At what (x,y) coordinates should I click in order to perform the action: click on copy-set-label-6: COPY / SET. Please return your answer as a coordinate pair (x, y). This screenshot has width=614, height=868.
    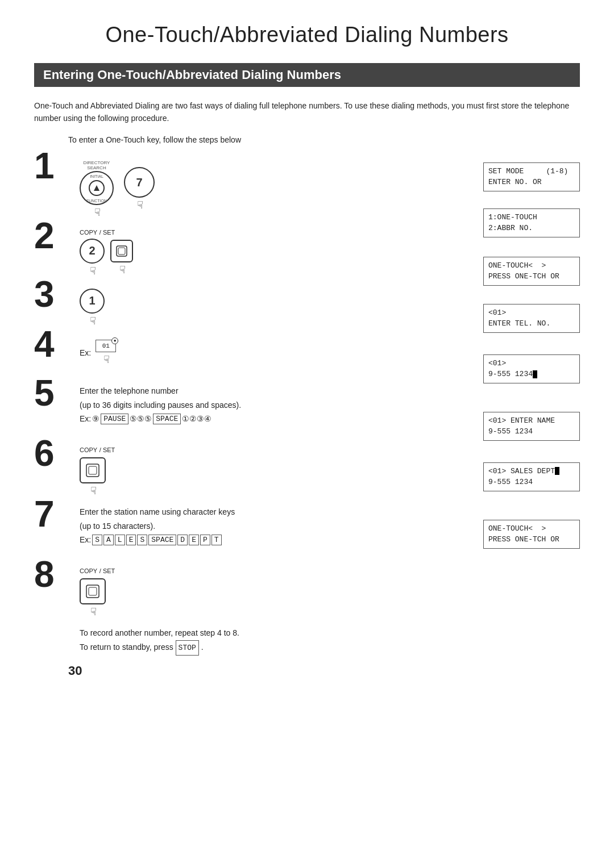
    Looking at the image, I should click on (264, 450).